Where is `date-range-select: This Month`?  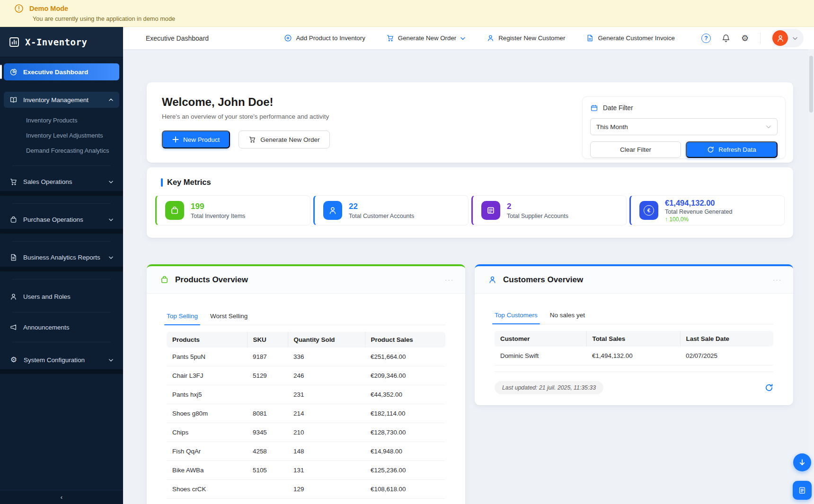
date-range-select: This Month is located at coordinates (684, 127).